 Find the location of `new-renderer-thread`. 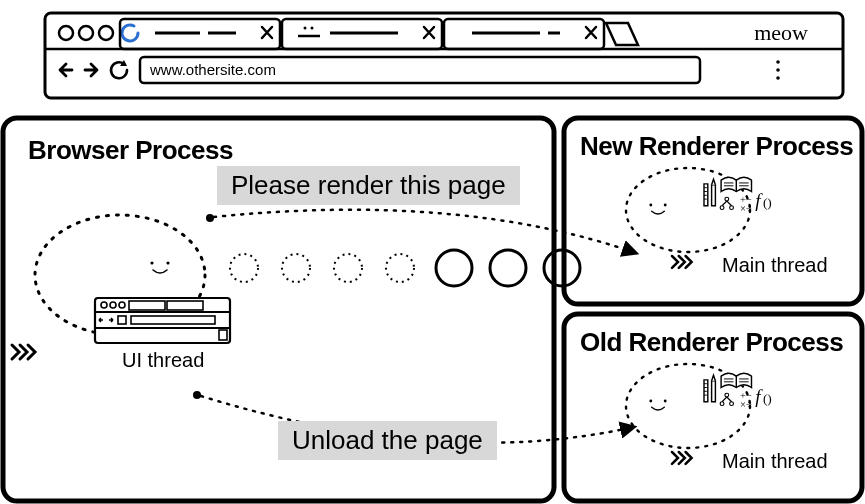

new-renderer-thread is located at coordinates (699, 218).